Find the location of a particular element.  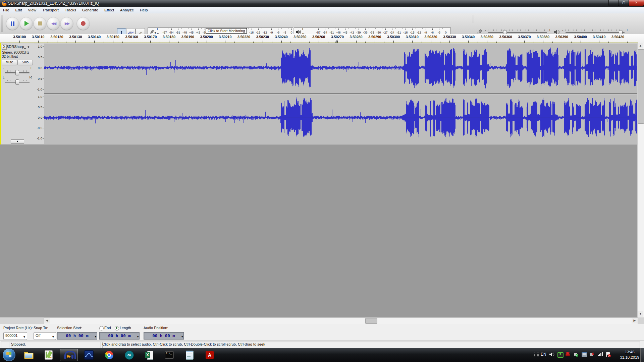

output-volume-slider is located at coordinates (595, 33).